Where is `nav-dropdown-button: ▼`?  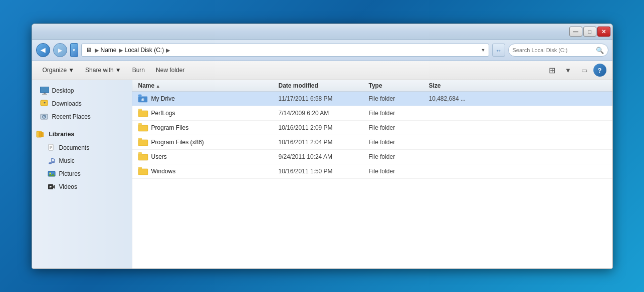 nav-dropdown-button: ▼ is located at coordinates (74, 50).